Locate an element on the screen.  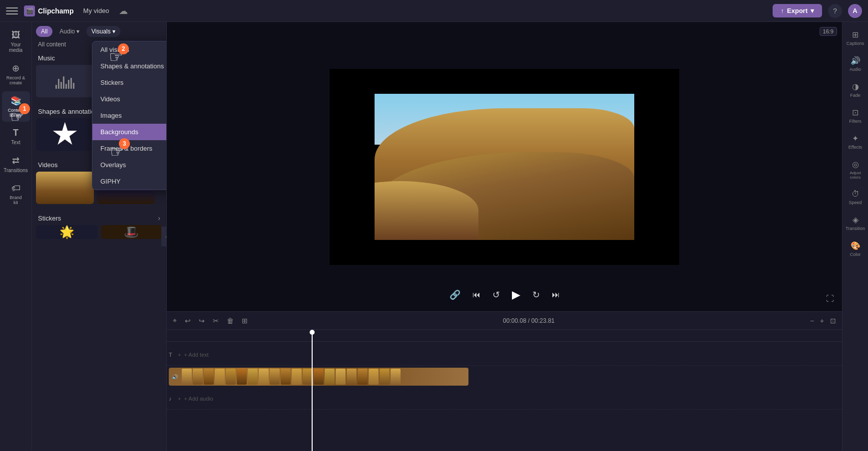
section-stickers-title: Stickers is located at coordinates (49, 219).